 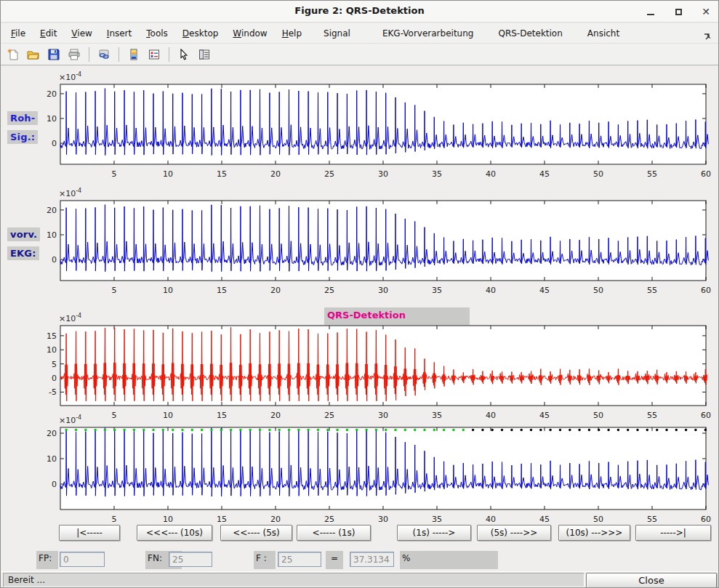 What do you see at coordinates (359, 33) in the screenshot?
I see `menubar: File Edit View Insert Tools Desktop Wind…` at bounding box center [359, 33].